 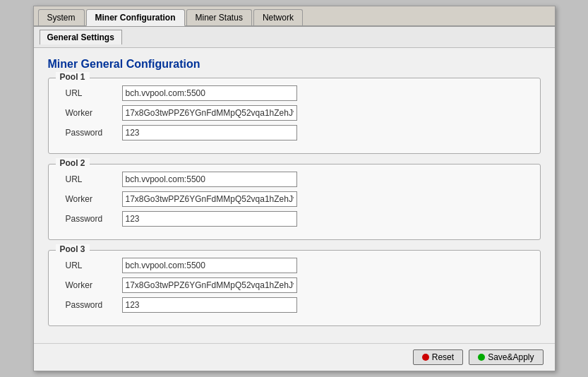 I want to click on pool-3-worker-label: Worker, so click(x=90, y=285).